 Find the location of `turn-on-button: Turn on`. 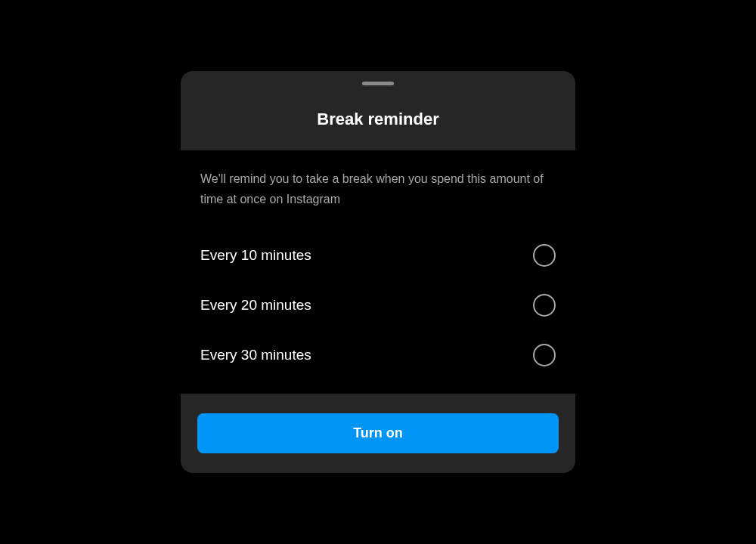

turn-on-button: Turn on is located at coordinates (378, 434).